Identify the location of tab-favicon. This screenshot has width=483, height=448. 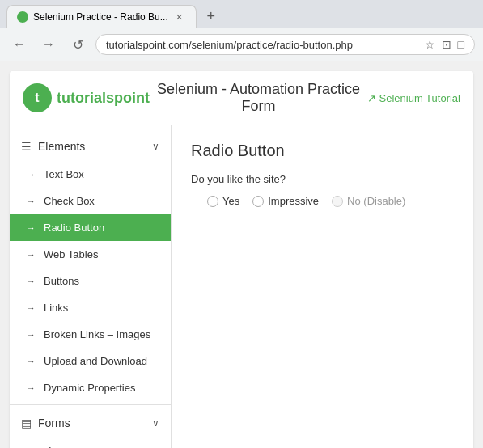
(23, 17).